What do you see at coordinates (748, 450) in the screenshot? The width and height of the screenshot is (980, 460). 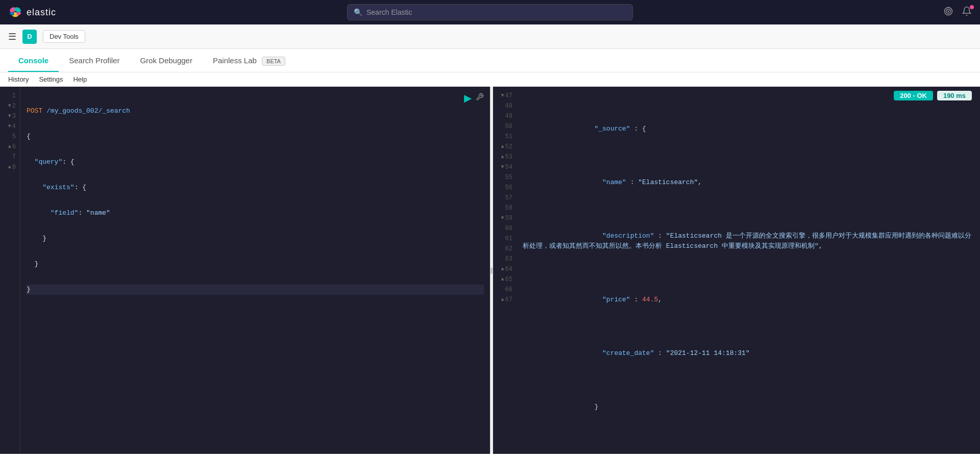 I see `resp-line-53: },` at bounding box center [748, 450].